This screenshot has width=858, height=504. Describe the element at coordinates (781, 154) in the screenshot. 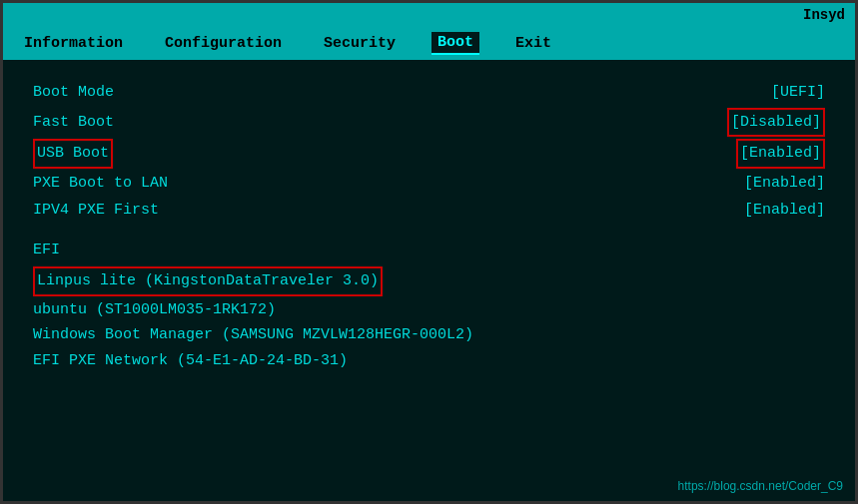

I see `setting-value-usb-boot: [Enabled]` at that location.